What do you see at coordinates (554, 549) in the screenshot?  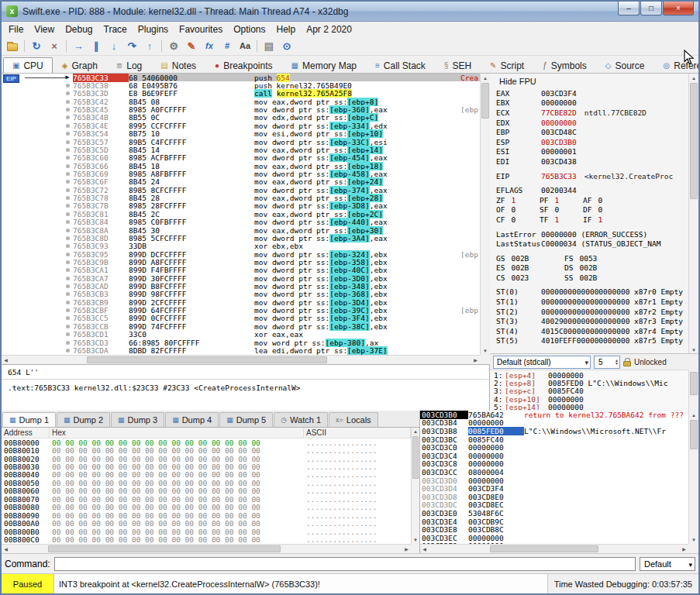 I see `stack-horizontal-scrollbar: ◀ ▶` at bounding box center [554, 549].